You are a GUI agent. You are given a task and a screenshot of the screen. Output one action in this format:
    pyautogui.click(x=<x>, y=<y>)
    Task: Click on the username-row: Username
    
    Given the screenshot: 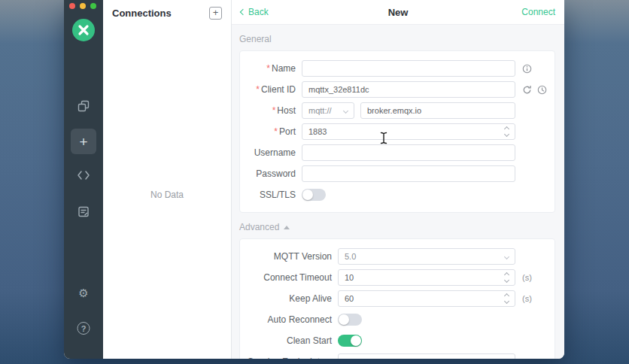 What is the action you would take?
    pyautogui.click(x=399, y=153)
    